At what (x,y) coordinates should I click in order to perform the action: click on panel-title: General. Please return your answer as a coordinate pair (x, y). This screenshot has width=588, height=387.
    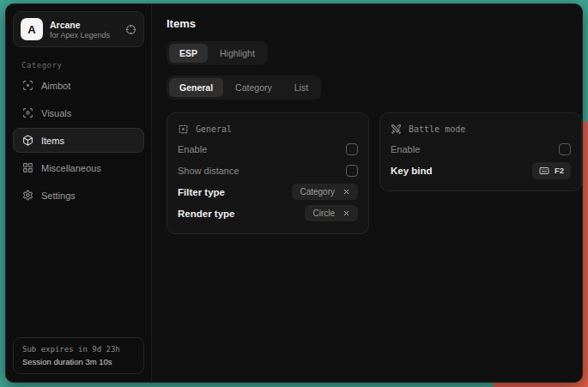
    Looking at the image, I should click on (214, 129).